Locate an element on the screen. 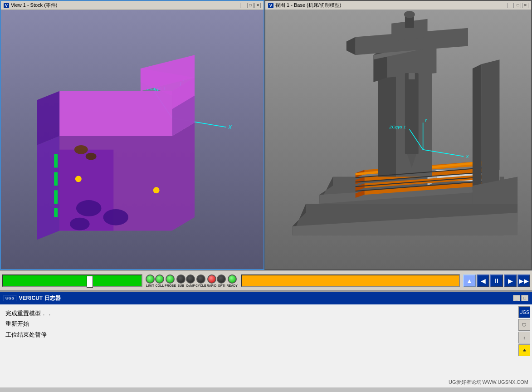 Image resolution: width=532 pixels, height=392 pixels. log-title: VERICUT 日志器 is located at coordinates (40, 299).